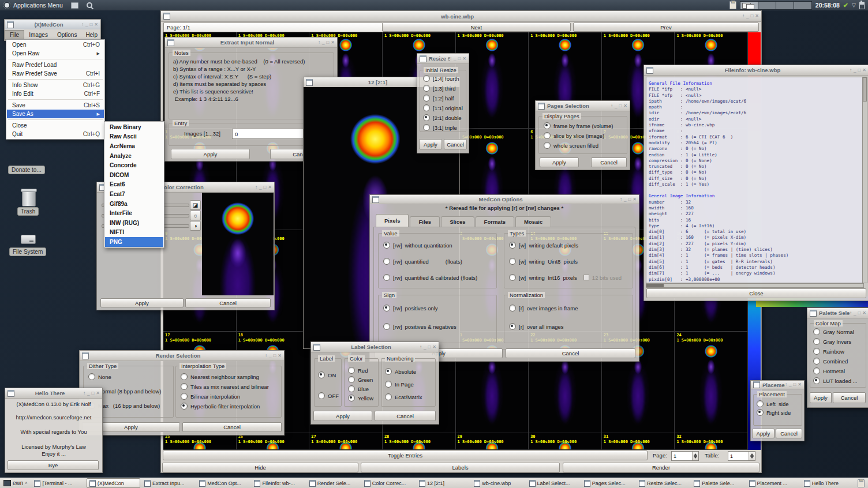 The height and width of the screenshot is (488, 868). I want to click on viewer-titlebar: wb-cine.wbp ↑_□✕, so click(461, 16).